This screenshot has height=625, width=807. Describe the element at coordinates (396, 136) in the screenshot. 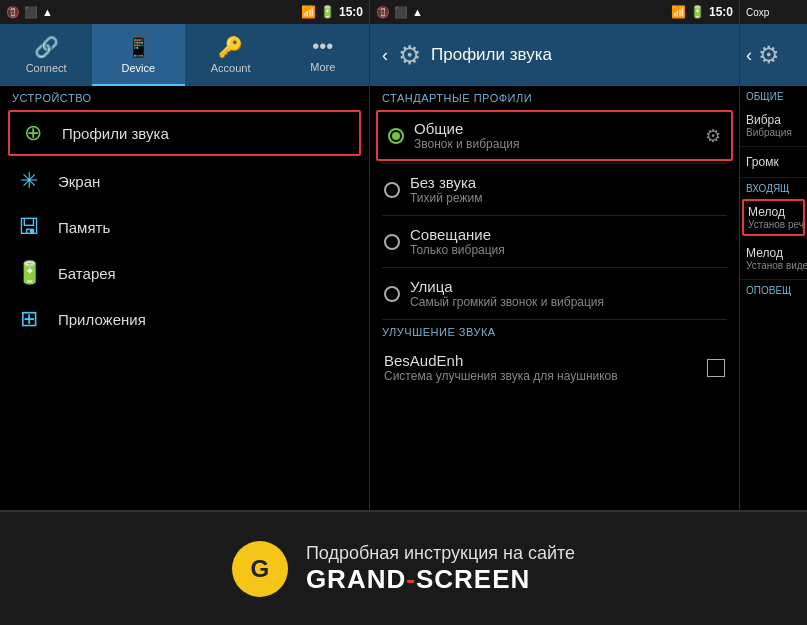

I see `radio-general` at that location.